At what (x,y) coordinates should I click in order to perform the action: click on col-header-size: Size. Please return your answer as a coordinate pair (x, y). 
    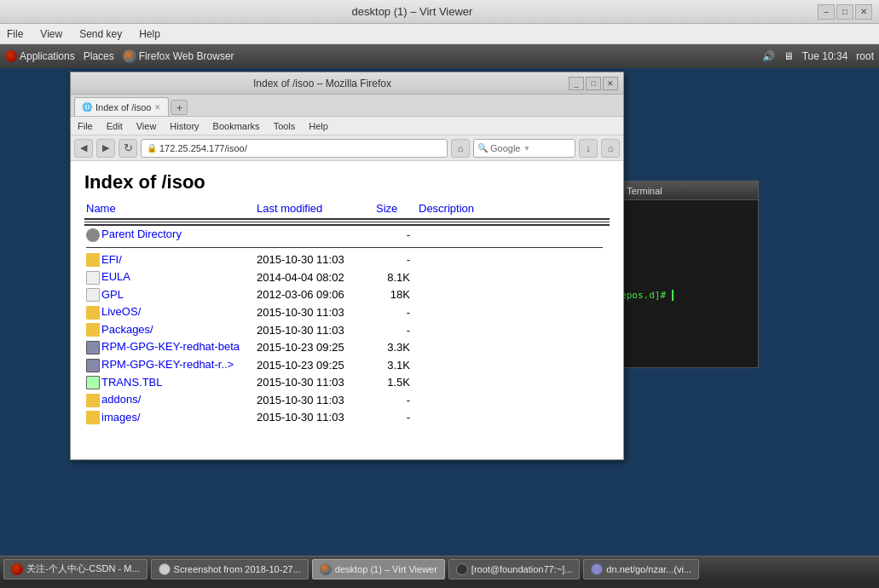
    Looking at the image, I should click on (396, 210).